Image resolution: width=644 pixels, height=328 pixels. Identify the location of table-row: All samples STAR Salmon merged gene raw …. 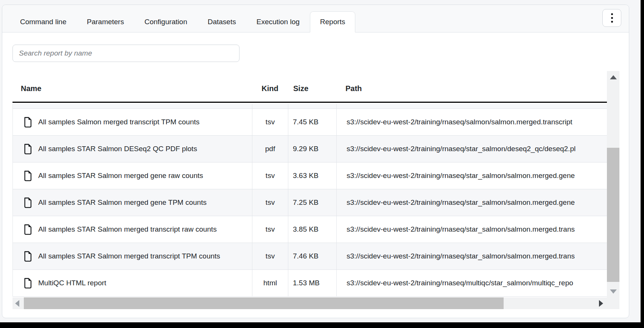
(310, 176).